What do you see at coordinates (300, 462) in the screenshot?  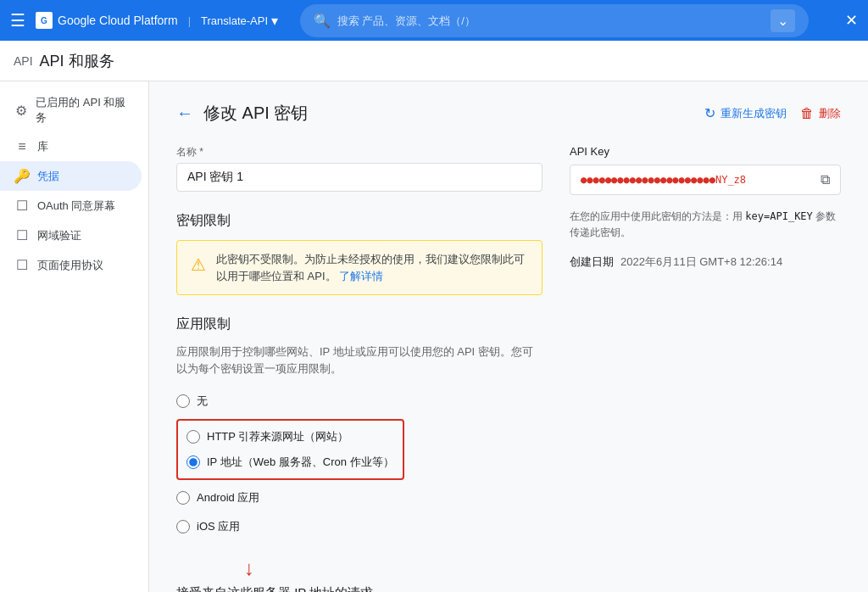 I see `radio-ip-label: IP 地址（Web 服务器、Cron 作业等）` at bounding box center [300, 462].